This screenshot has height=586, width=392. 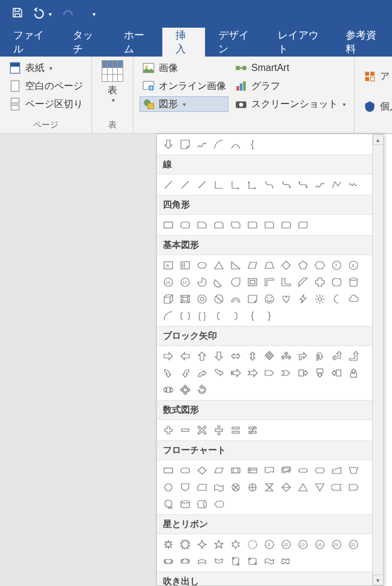 What do you see at coordinates (286, 225) in the screenshot?
I see `shape-round-same-side` at bounding box center [286, 225].